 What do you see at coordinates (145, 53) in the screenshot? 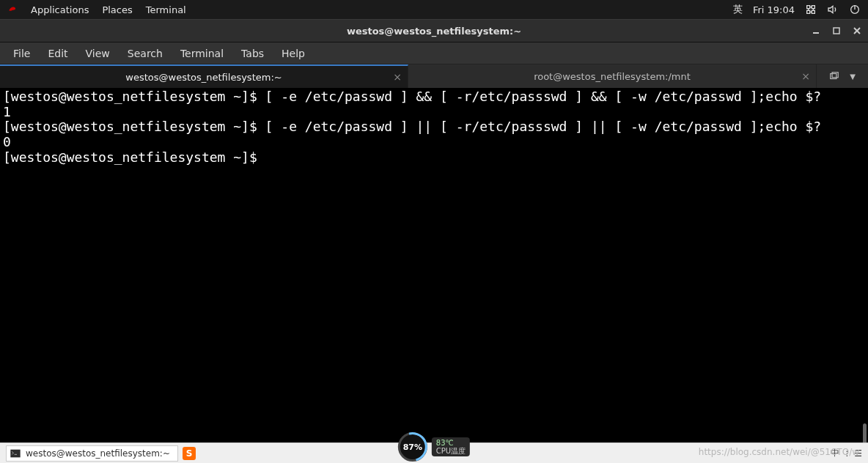
I see `menu-search: Search` at bounding box center [145, 53].